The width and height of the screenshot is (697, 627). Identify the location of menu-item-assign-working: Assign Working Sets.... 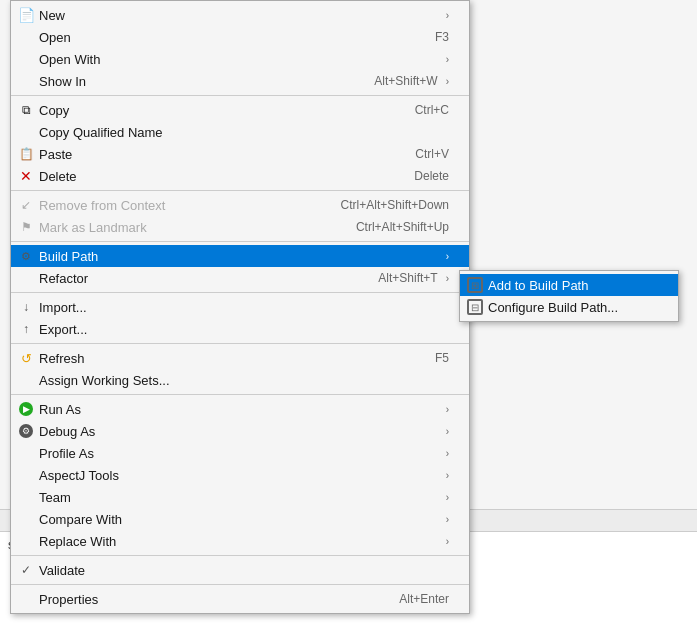
(240, 380).